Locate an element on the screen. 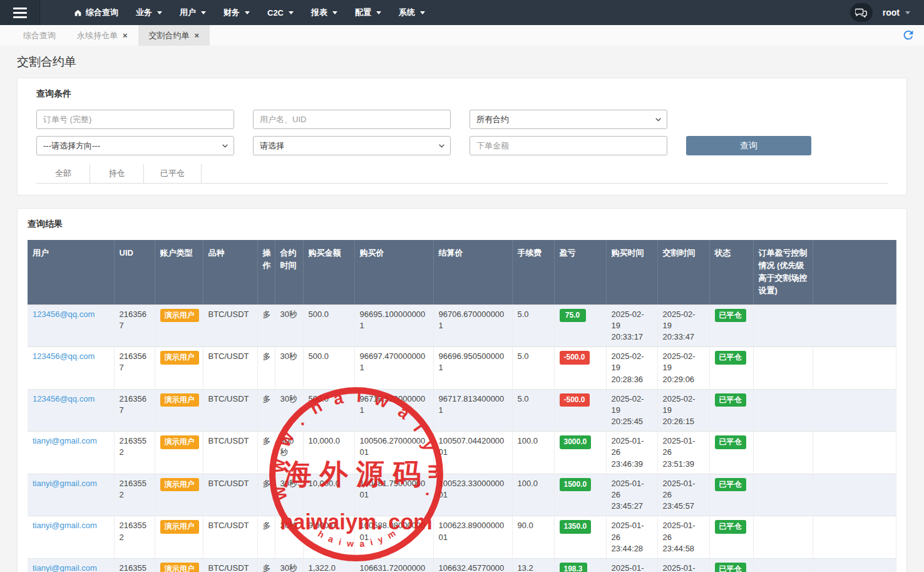 This screenshot has height=572, width=924. chat-icon is located at coordinates (861, 13).